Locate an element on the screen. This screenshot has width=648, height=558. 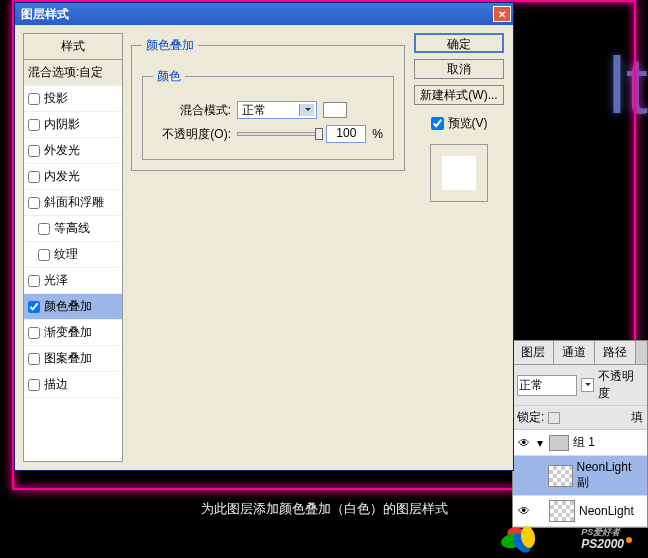
disclosure-triangle-icon: ▾ is located at coordinates (540, 443).